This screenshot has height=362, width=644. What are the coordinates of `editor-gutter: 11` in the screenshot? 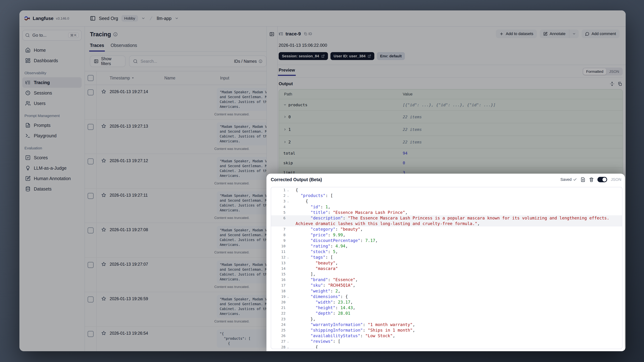 It's located at (281, 252).